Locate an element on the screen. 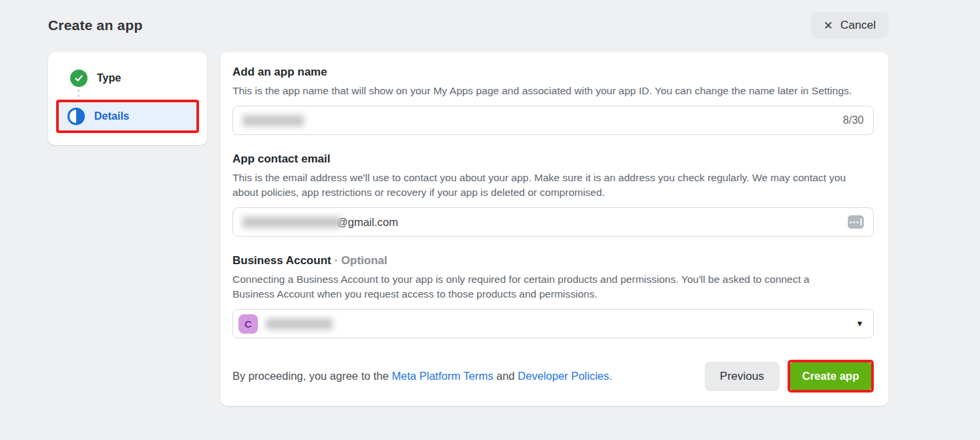 This screenshot has width=980, height=440. check-icon is located at coordinates (79, 78).